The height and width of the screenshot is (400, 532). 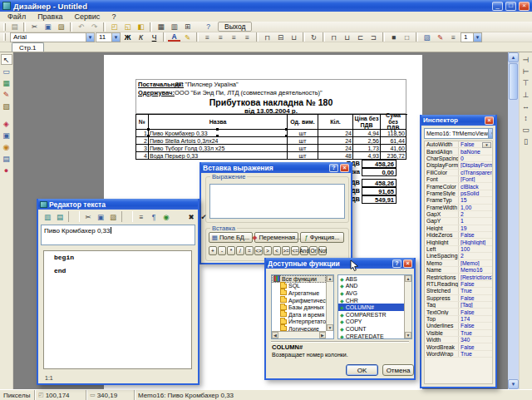 I want to click on paste-icon: ▨, so click(x=113, y=216).